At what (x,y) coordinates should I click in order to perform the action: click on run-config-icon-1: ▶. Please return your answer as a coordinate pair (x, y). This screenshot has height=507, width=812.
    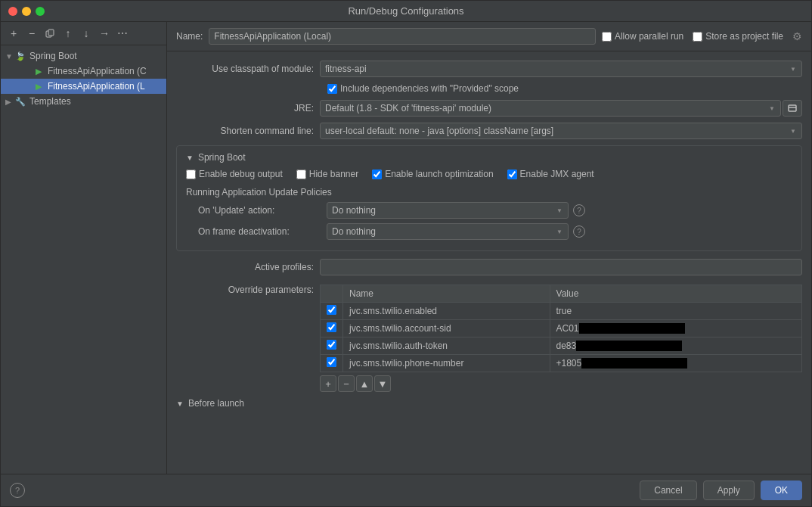
    Looking at the image, I should click on (39, 71).